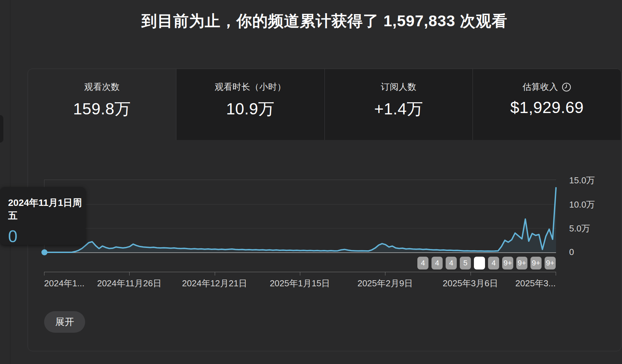 Image resolution: width=622 pixels, height=364 pixels. What do you see at coordinates (250, 87) in the screenshot?
I see `tab-watch-time-label: 观看时长（小时）` at bounding box center [250, 87].